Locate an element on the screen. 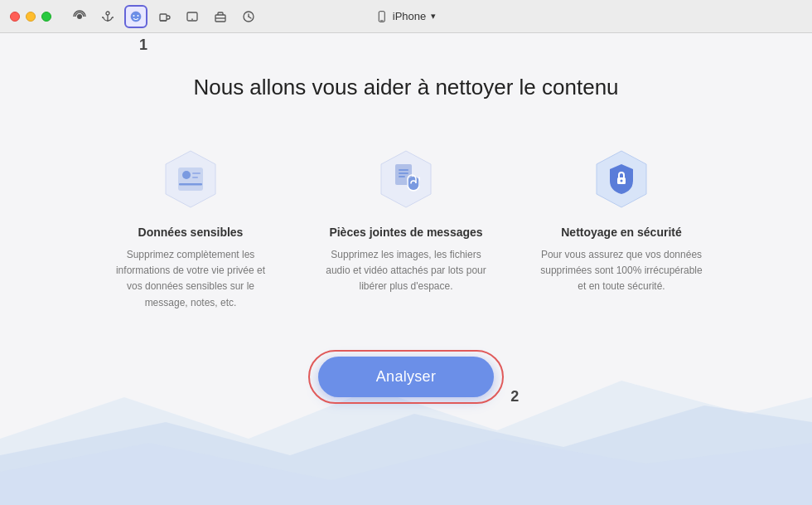 Image resolution: width=812 pixels, height=505 pixels. sensitive-data-icon-wrap is located at coordinates (191, 179).